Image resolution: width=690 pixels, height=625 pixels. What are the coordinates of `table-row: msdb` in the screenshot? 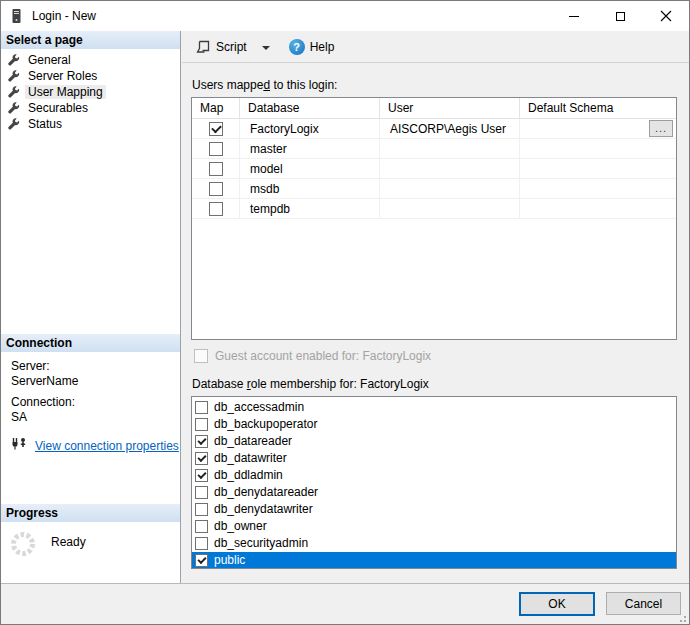 It's located at (434, 189).